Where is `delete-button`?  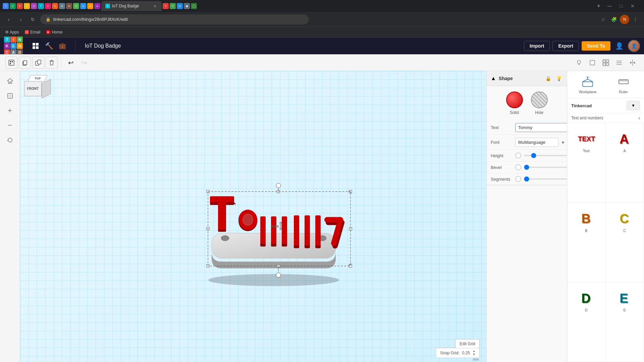 delete-button is located at coordinates (52, 63).